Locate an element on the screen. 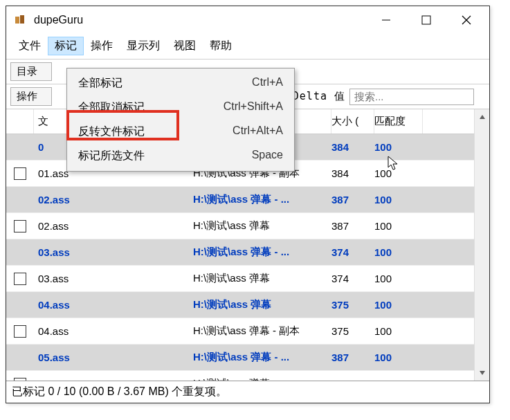 The image size is (510, 420). table-row: 04.assH:\测试\ass 弹幕 - 副本375100 is located at coordinates (248, 331).